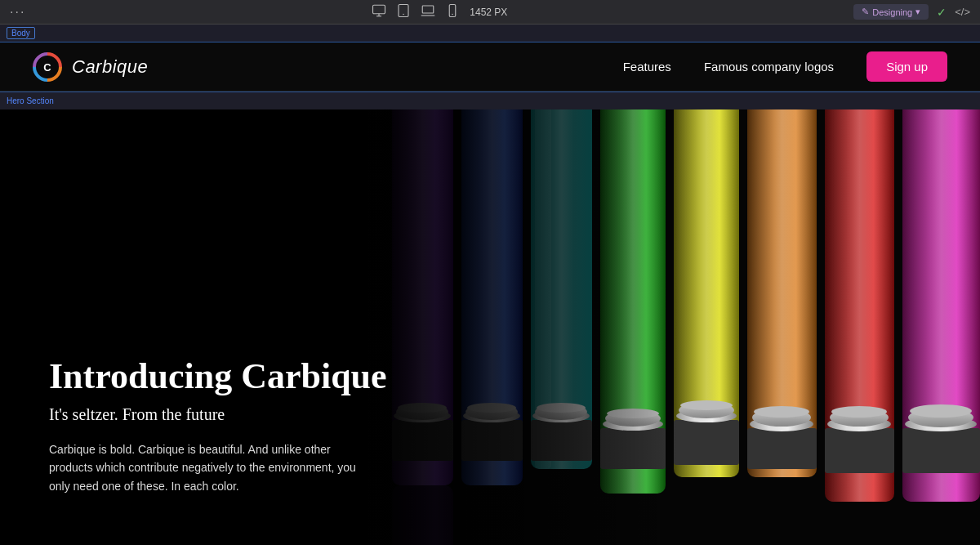  Describe the element at coordinates (204, 467) in the screenshot. I see `hero-body: Carbique is bold. Carbique is beautiful.…` at that location.